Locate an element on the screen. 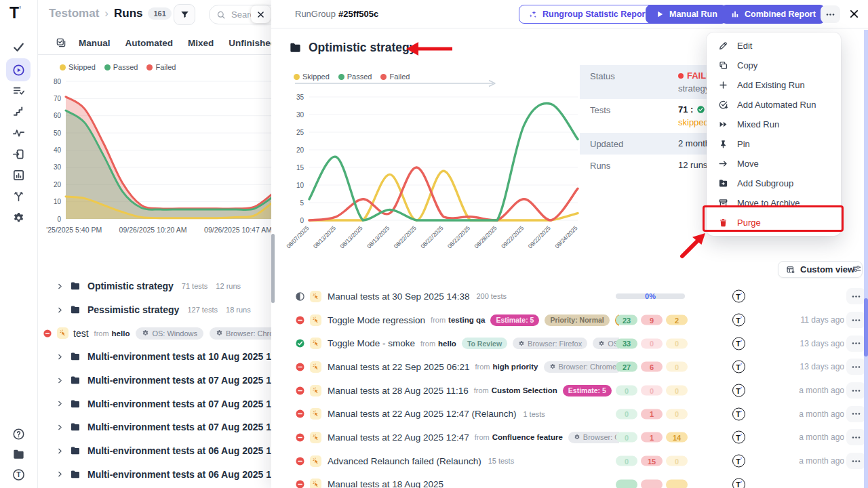 This screenshot has width=868, height=488. sidebar-item-steps is located at coordinates (18, 111).